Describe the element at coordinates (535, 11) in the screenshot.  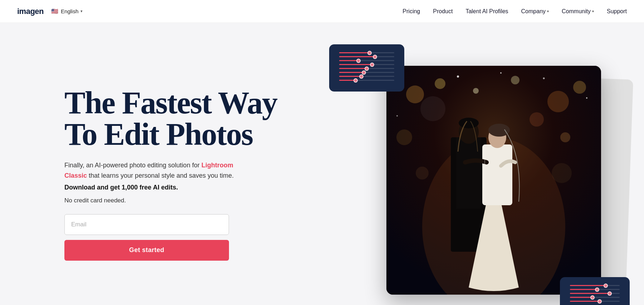
I see `nav-company: Company ▾` at that location.